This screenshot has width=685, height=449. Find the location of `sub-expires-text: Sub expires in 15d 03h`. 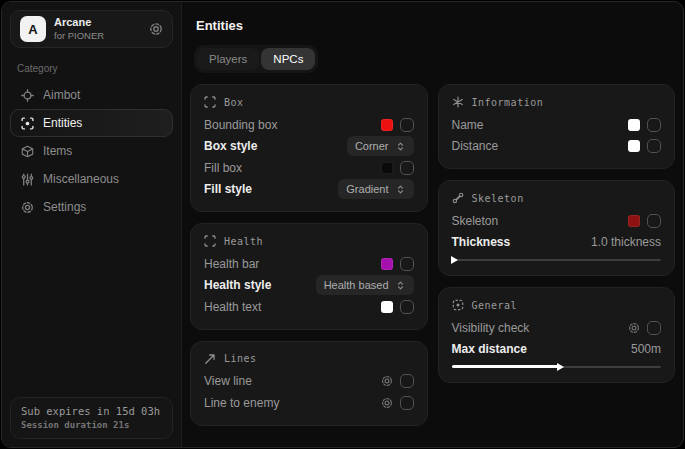

sub-expires-text: Sub expires in 15d 03h is located at coordinates (92, 411).